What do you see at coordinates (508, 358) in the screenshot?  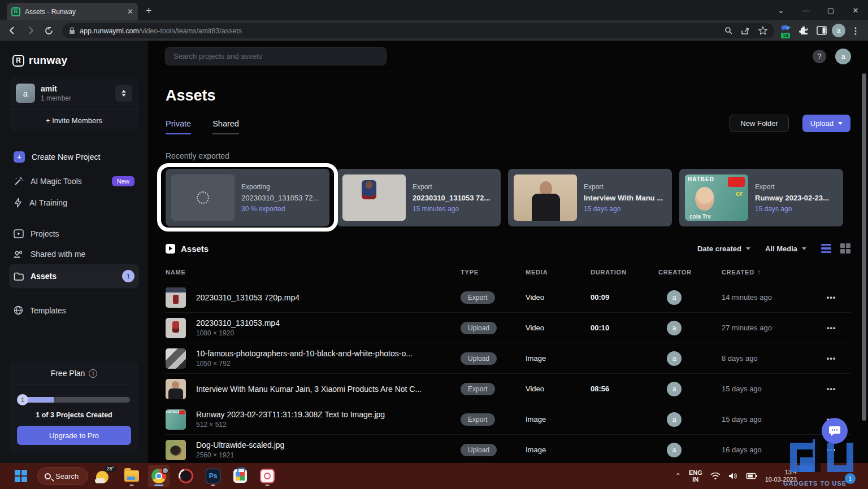 I see `table-row: 10-famous-photographers-and-10-black-and…` at bounding box center [508, 358].